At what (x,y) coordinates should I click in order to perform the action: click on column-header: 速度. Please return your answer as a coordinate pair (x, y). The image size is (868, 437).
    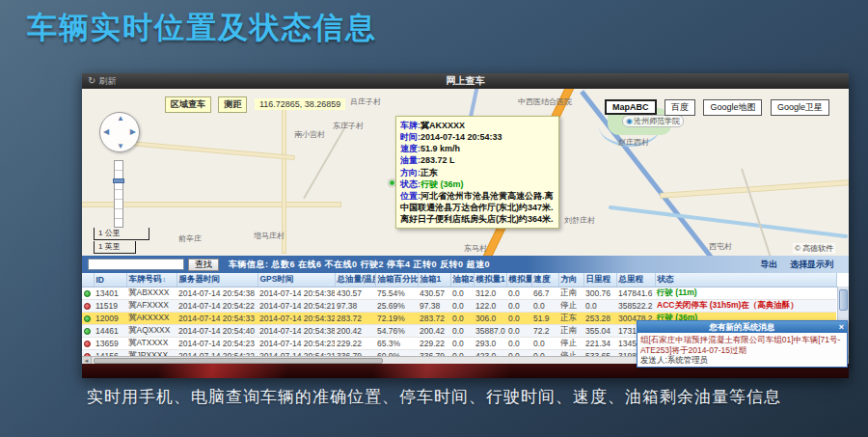
    Looking at the image, I should click on (545, 280).